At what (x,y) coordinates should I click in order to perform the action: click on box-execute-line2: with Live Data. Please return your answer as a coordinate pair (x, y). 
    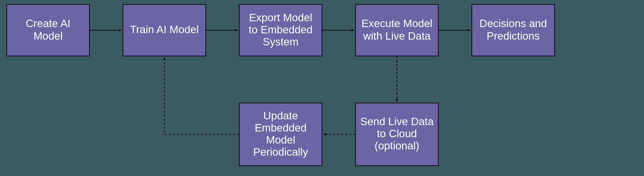
    Looking at the image, I should click on (397, 36).